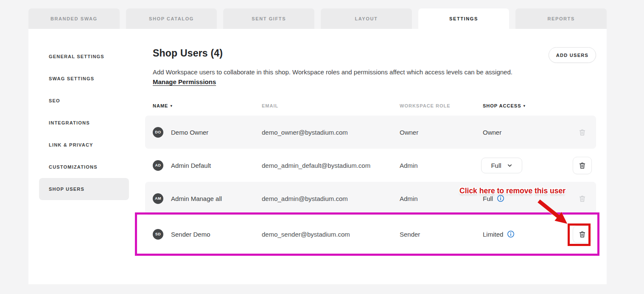  I want to click on column-header-email: EMAIL, so click(331, 106).